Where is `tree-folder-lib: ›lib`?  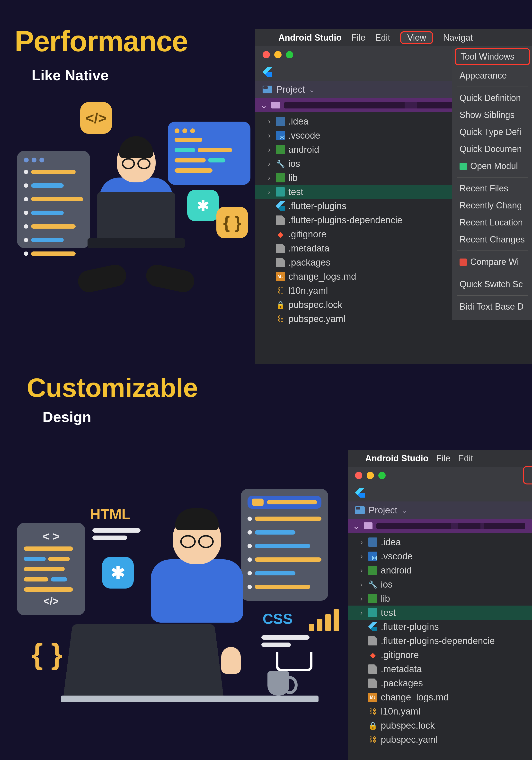
tree-folder-lib: ›lib is located at coordinates (440, 598).